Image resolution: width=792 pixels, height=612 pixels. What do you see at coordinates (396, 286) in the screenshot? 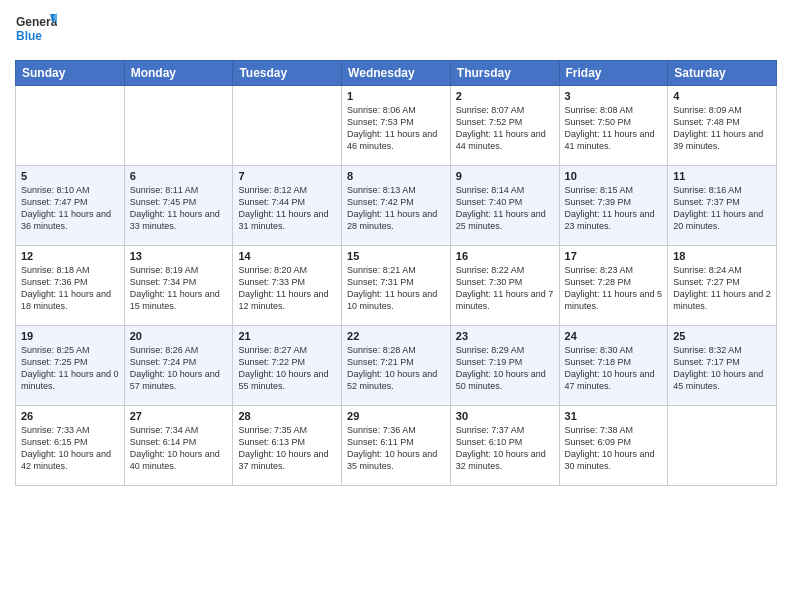
I see `calendar-week-3: 12Sunrise: 8:18 AM Sunset: 7:36 PM Dayli…` at bounding box center [396, 286].